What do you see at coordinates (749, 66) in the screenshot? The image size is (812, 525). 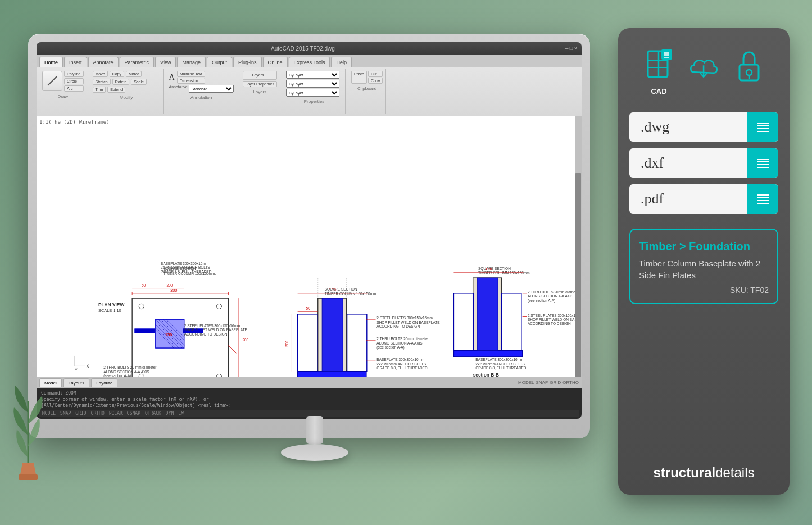 I see `lock-icon` at bounding box center [749, 66].